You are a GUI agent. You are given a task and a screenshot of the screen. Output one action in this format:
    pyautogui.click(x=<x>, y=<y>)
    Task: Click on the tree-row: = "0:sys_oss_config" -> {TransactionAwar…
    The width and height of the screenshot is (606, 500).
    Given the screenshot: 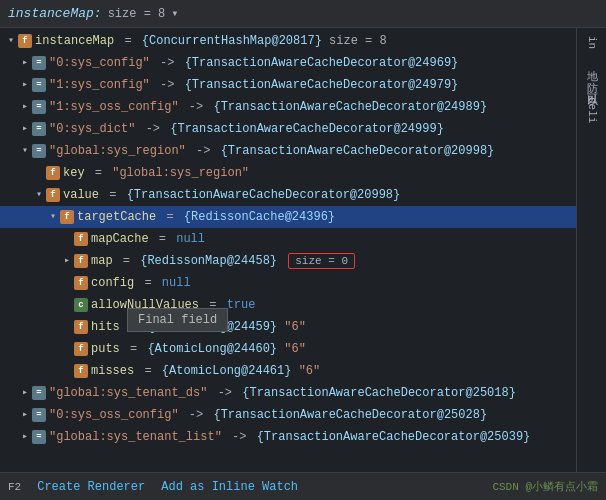 What is the action you would take?
    pyautogui.click(x=288, y=415)
    